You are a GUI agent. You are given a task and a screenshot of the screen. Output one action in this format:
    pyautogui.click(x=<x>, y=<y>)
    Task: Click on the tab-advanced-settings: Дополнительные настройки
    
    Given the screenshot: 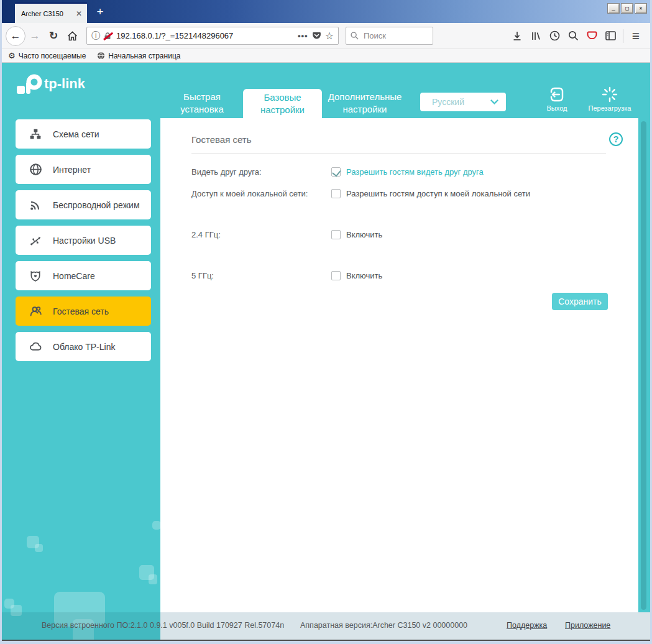 What is the action you would take?
    pyautogui.click(x=365, y=103)
    